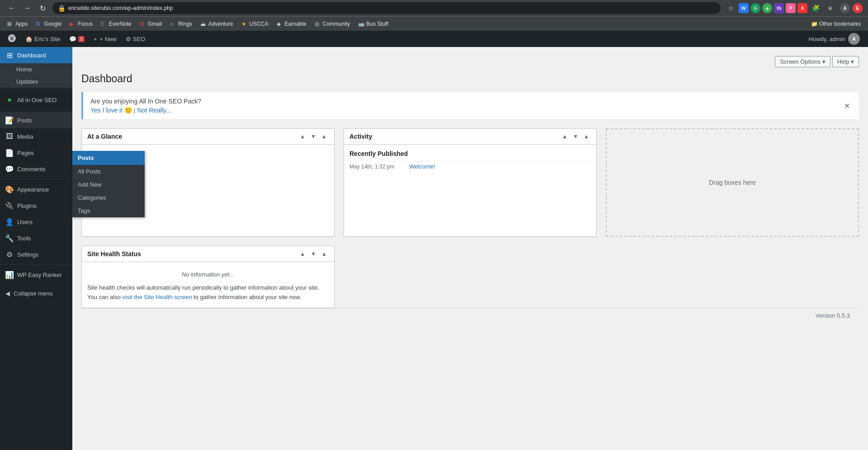  Describe the element at coordinates (81, 39) in the screenshot. I see `comment-count-badge: 0` at that location.